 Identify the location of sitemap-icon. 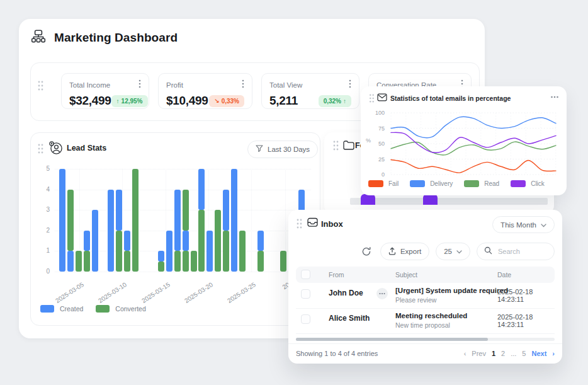
(38, 38).